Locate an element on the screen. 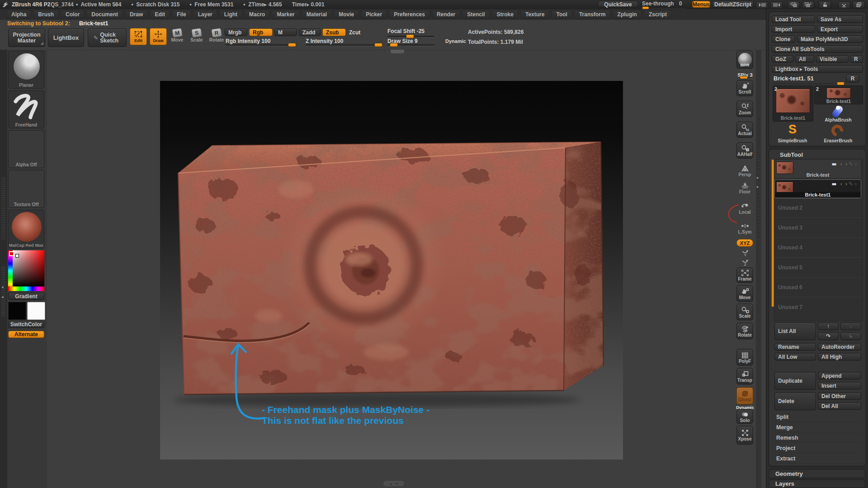  zcut-button: Zcut is located at coordinates (354, 33).